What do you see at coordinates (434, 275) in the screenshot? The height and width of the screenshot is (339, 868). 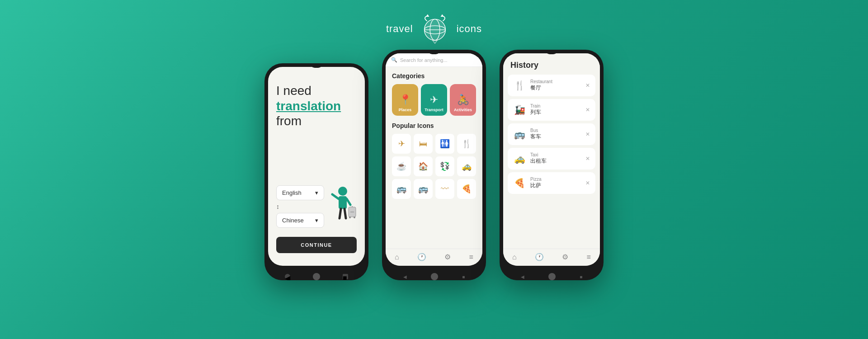 I see `phone-bottom-2: ◀ ■` at bounding box center [434, 275].